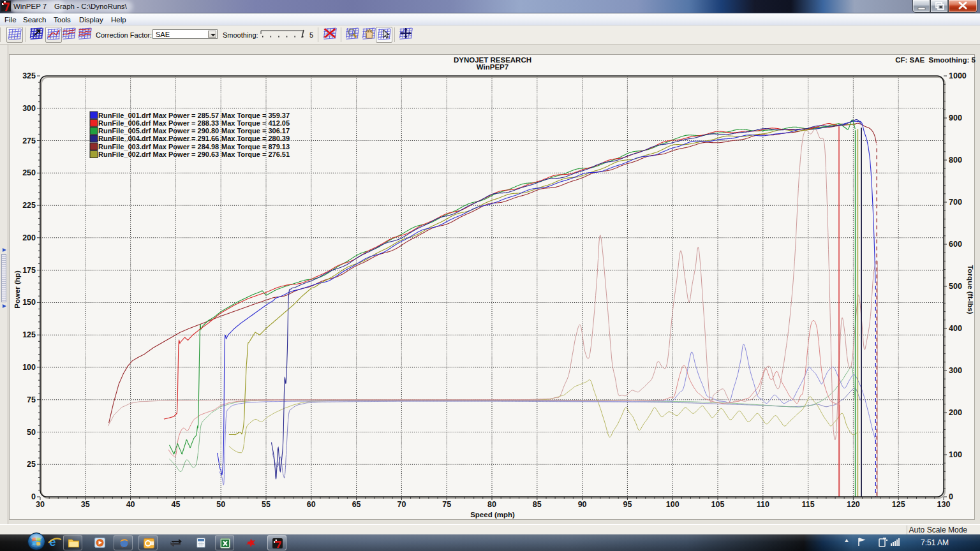  I want to click on svg-text: 120, so click(854, 504).